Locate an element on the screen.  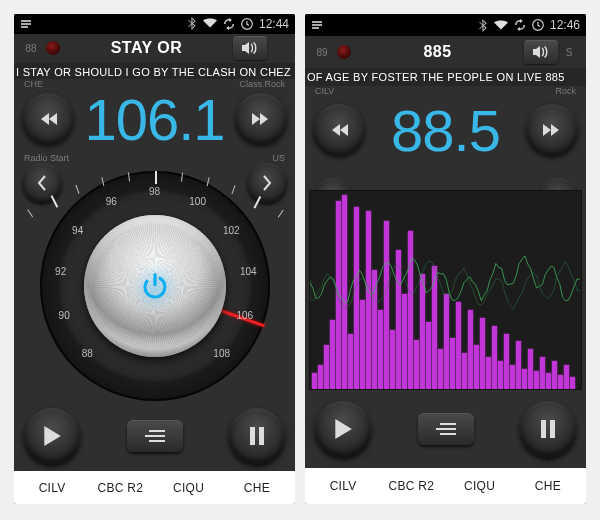
status-bar: 12:46 is located at coordinates (446, 25).